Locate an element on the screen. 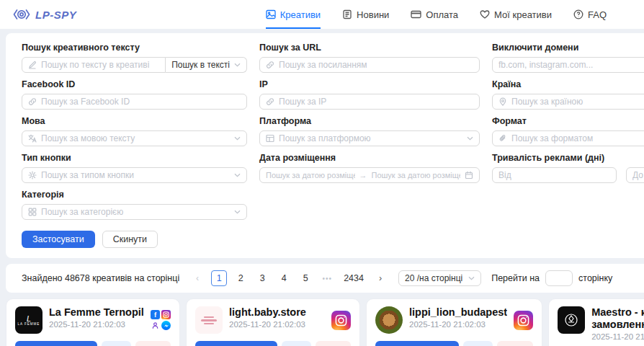  exclude-domains-input is located at coordinates (571, 65).